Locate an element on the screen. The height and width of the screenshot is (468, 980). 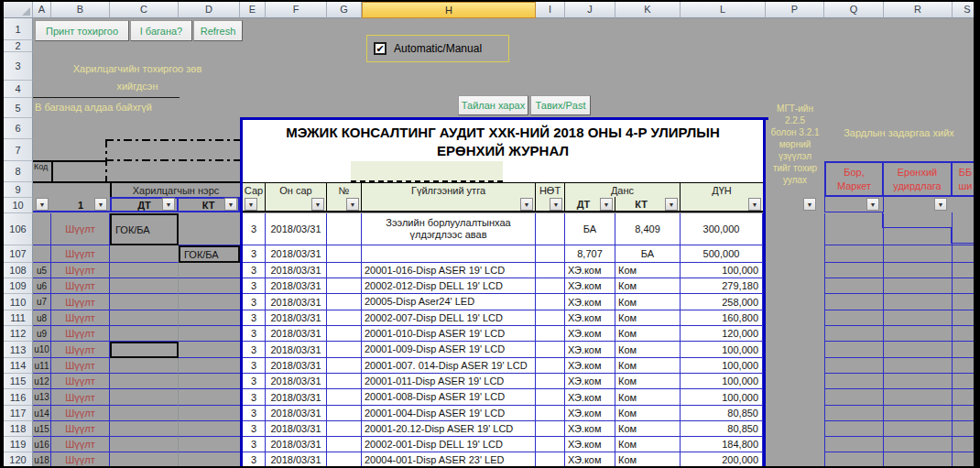
cell-B106: Шүүлт is located at coordinates (81, 229).